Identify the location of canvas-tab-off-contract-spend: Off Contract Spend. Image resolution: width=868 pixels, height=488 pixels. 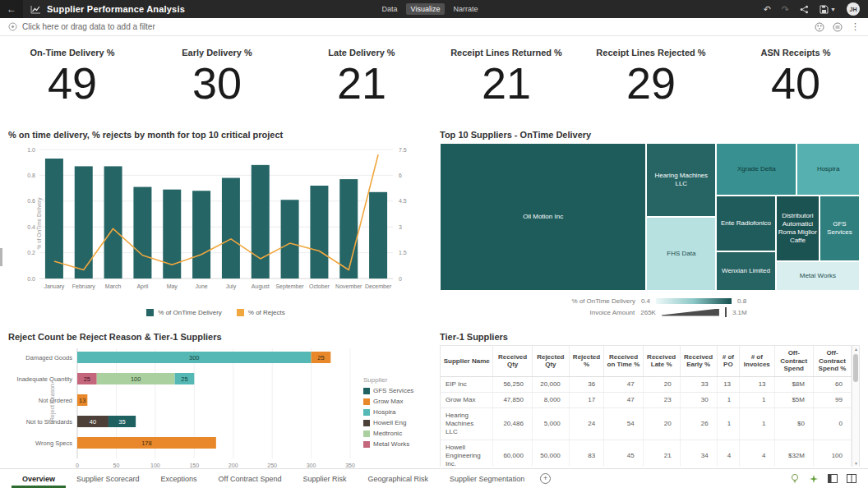
(250, 478).